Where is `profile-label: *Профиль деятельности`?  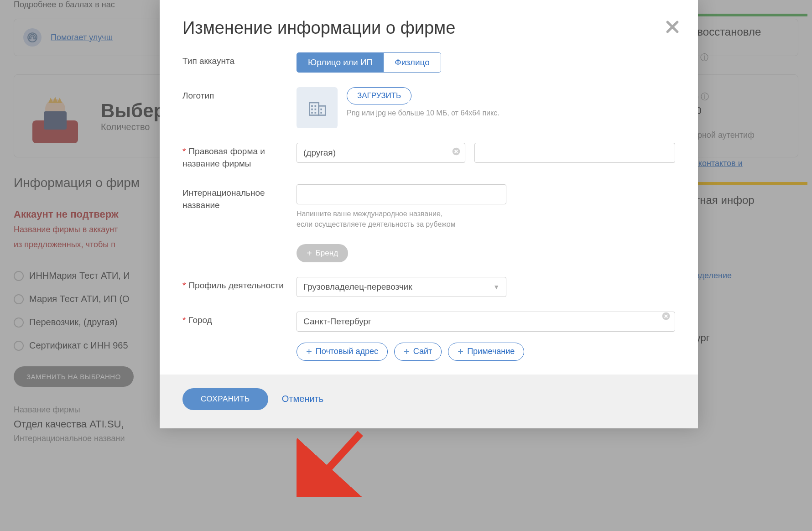
profile-label: *Профиль деятельности is located at coordinates (239, 285).